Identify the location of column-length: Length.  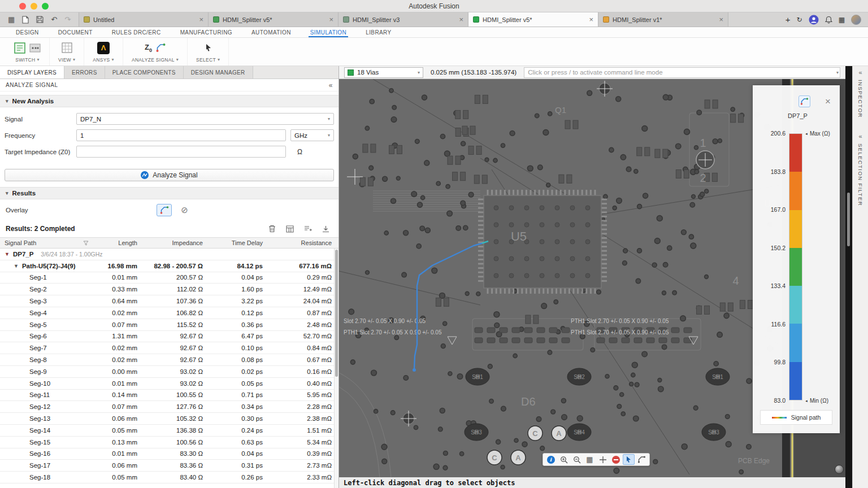
(120, 243).